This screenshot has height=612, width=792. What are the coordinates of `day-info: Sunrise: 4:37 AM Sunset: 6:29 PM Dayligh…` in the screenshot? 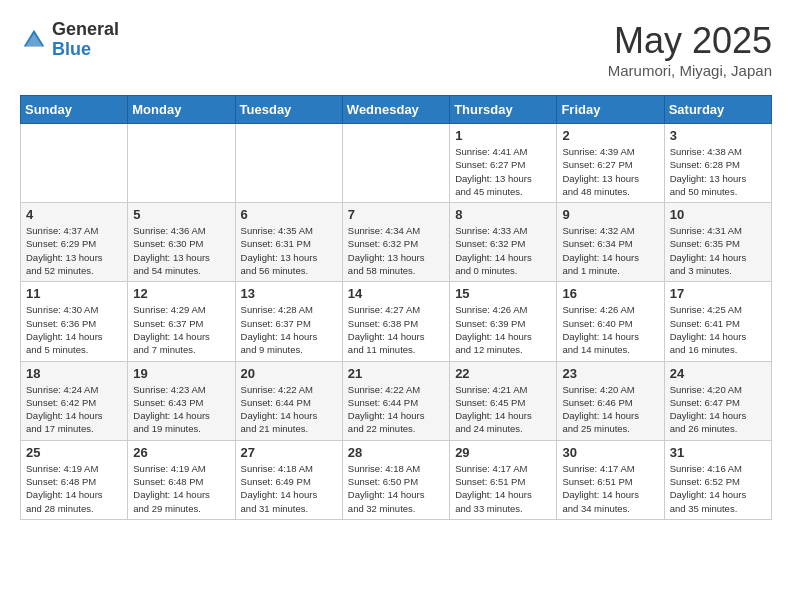 It's located at (74, 250).